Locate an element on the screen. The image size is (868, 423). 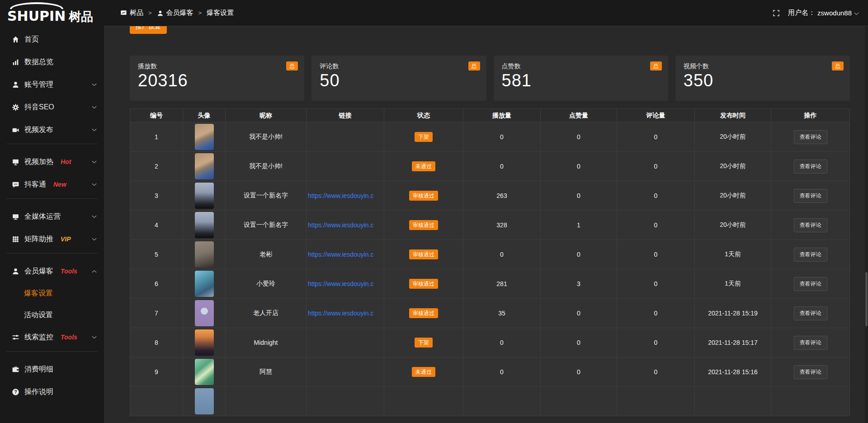
page-scrollbar is located at coordinates (866, 225).